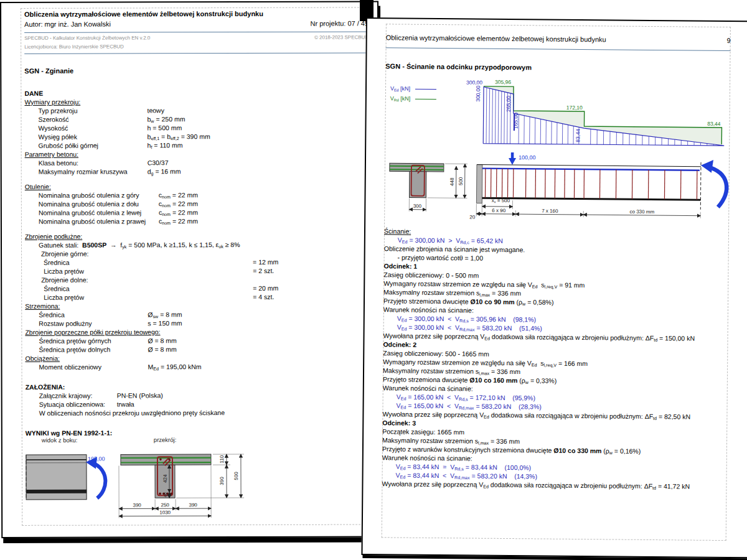 This screenshot has width=747, height=560. Describe the element at coordinates (140, 395) in the screenshot. I see `row-value: PN-EN (Polska)` at that location.